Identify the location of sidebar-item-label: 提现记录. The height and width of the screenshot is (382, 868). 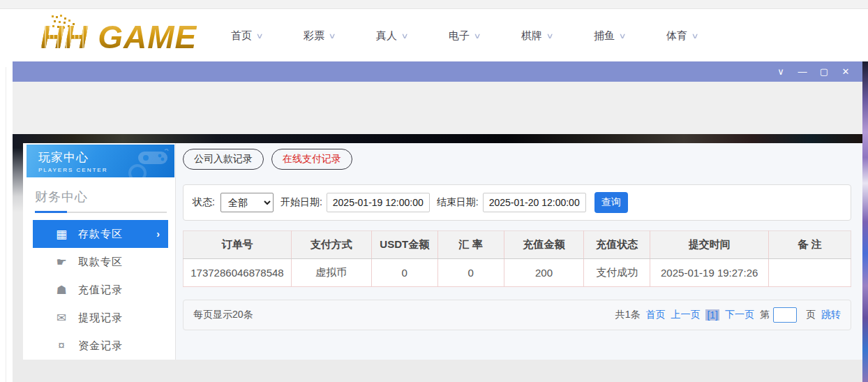
(100, 318).